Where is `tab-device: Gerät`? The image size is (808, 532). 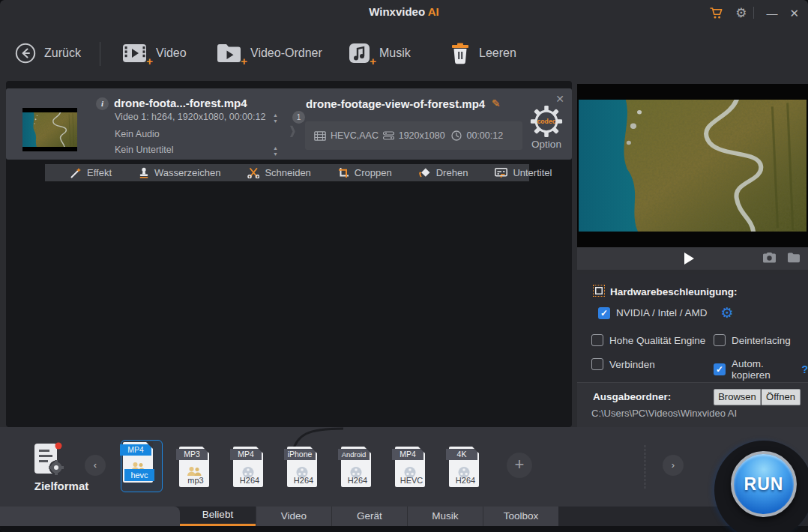
tab-device: Gerät is located at coordinates (369, 516).